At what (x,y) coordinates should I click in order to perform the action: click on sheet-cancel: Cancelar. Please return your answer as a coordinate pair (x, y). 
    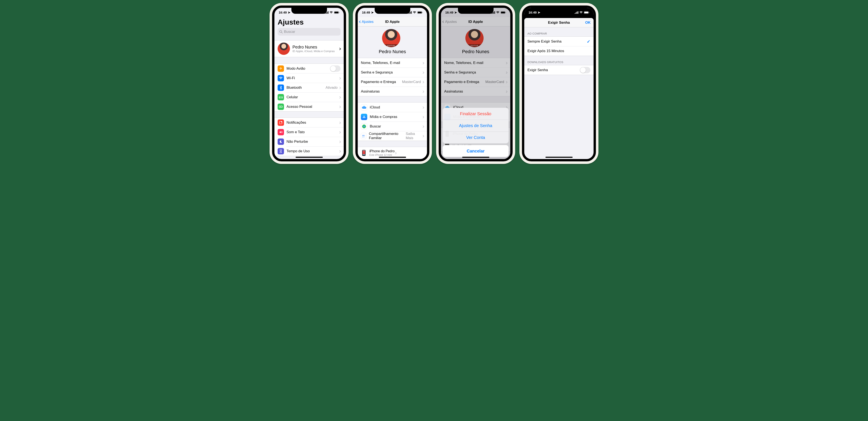
    Looking at the image, I should click on (476, 151).